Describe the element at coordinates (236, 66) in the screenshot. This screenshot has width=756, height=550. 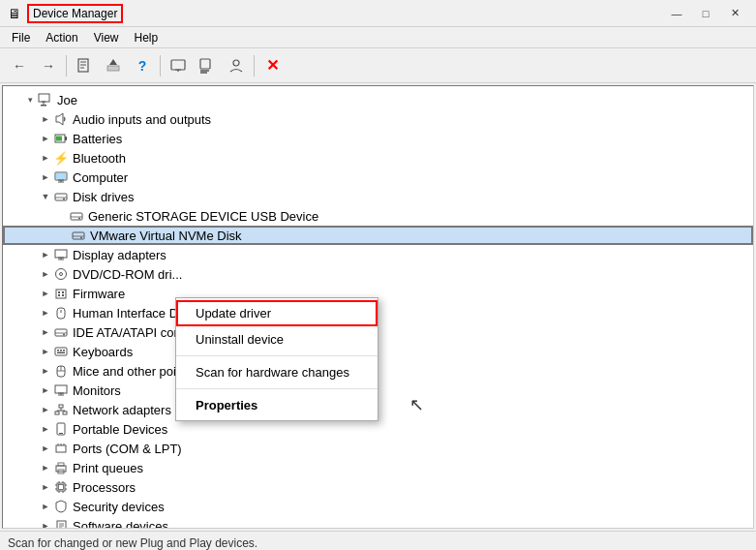
I see `user-button` at that location.